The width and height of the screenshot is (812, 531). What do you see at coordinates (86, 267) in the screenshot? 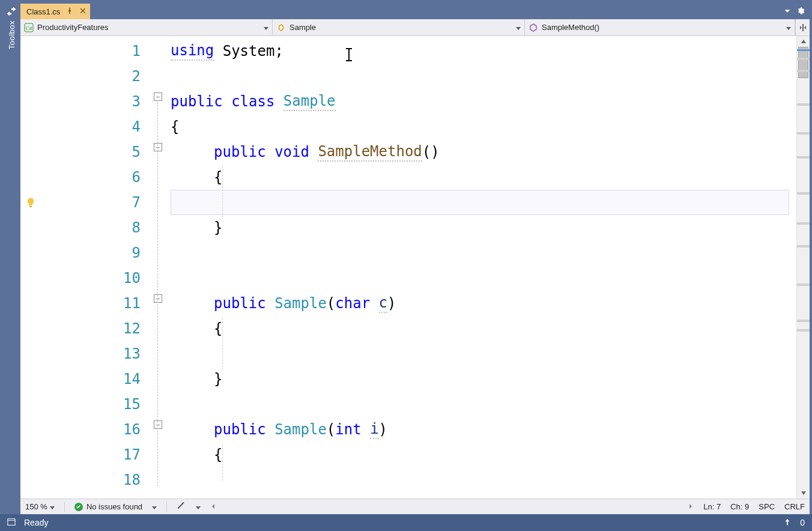
I see `gutter: 1 2 3 4 5 6 7 8 9 10 11 12 13 14 15 16 1` at bounding box center [86, 267].